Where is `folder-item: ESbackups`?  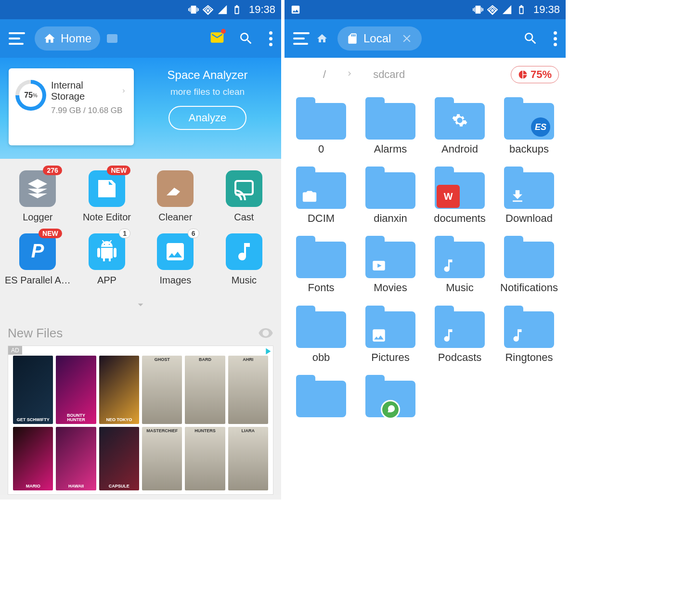
folder-item: ESbackups is located at coordinates (529, 126).